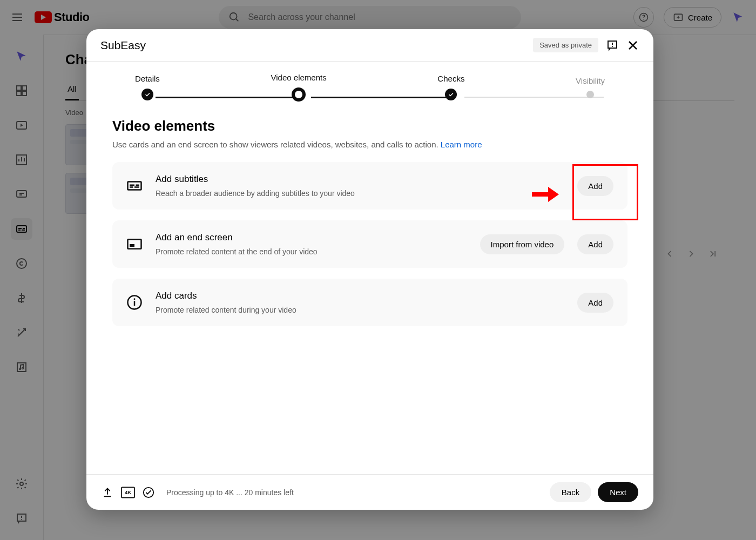 The height and width of the screenshot is (540, 756). What do you see at coordinates (612, 45) in the screenshot?
I see `feedback-icon` at bounding box center [612, 45].